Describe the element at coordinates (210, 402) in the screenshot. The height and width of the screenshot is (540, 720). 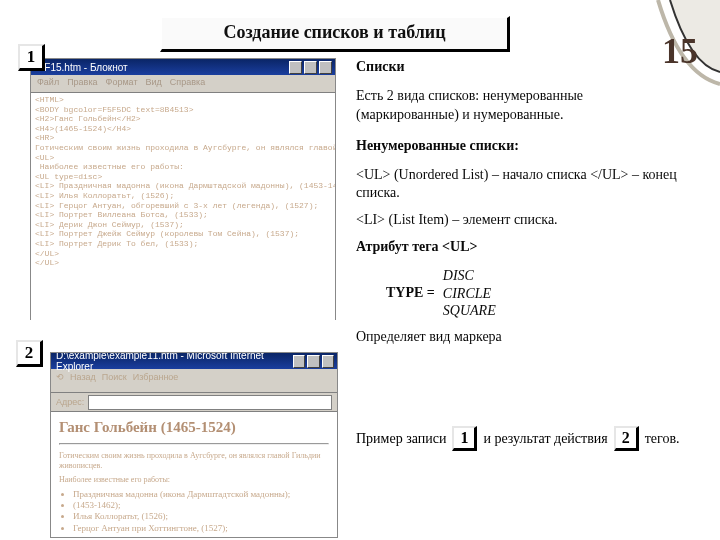
I see `address-box` at that location.